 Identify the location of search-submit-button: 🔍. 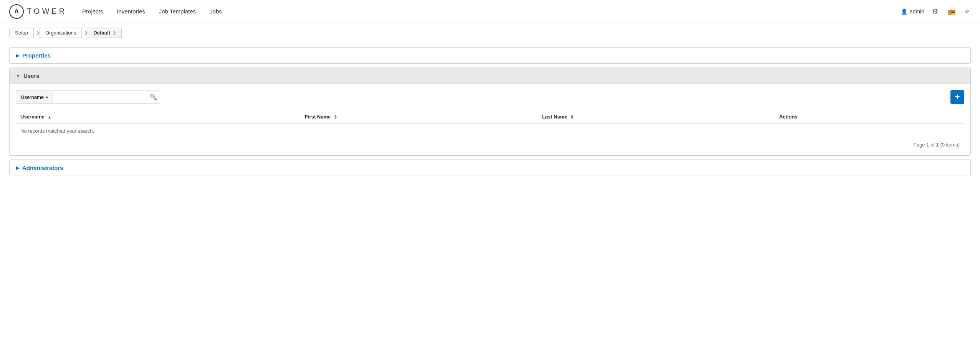
(154, 97).